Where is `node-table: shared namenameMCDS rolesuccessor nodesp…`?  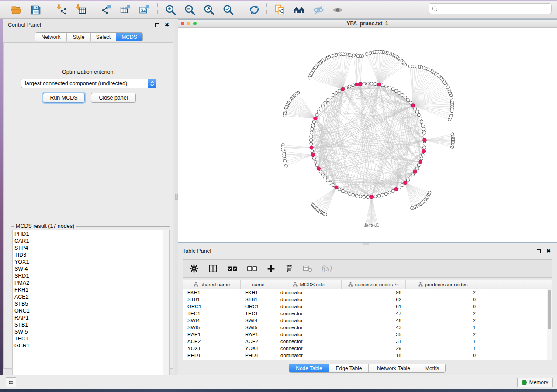 node-table: shared namenameMCDS rolesuccessor nodesp… is located at coordinates (367, 320).